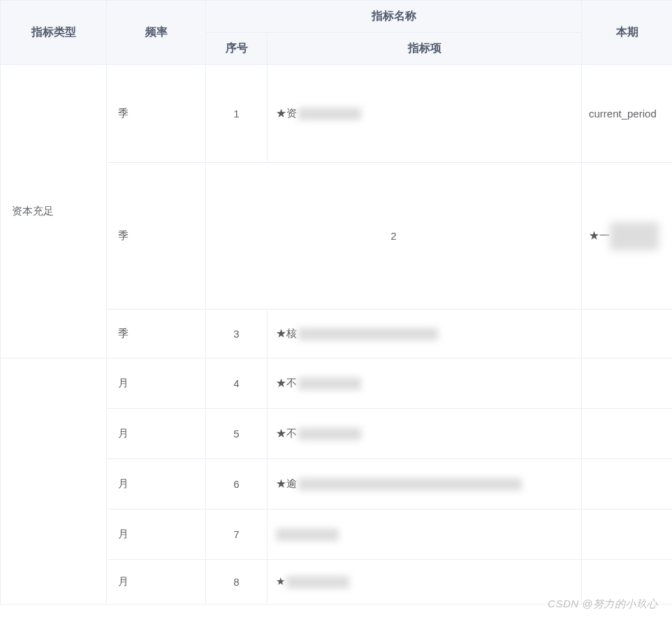 The image size is (672, 636). I want to click on item-prefix: ★逾, so click(286, 484).